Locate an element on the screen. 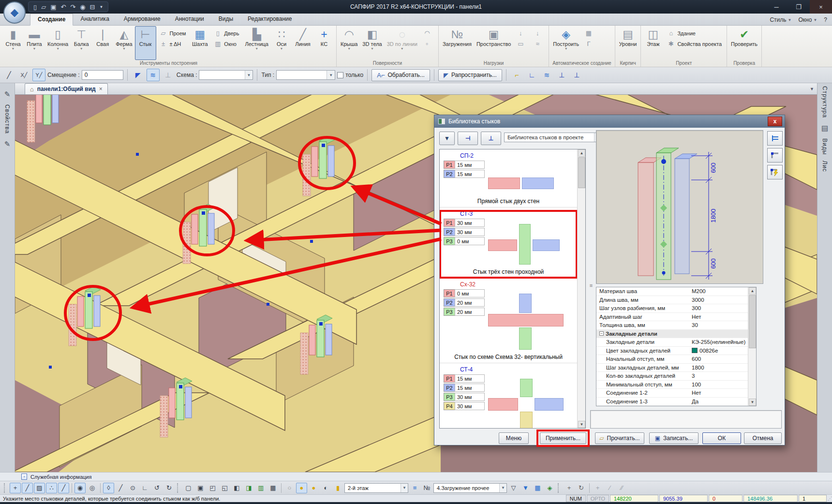 This screenshot has width=832, height=504. new-file-icon: ▯ is located at coordinates (35, 7).